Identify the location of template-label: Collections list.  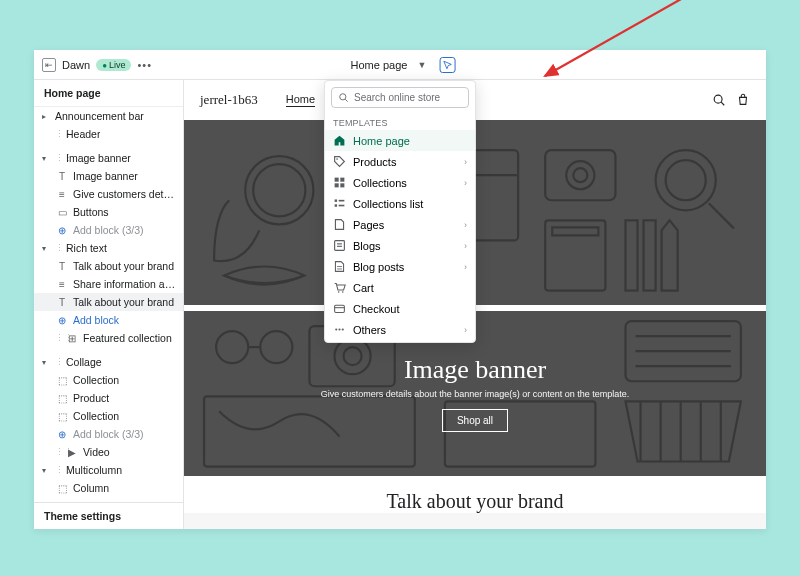
(388, 204).